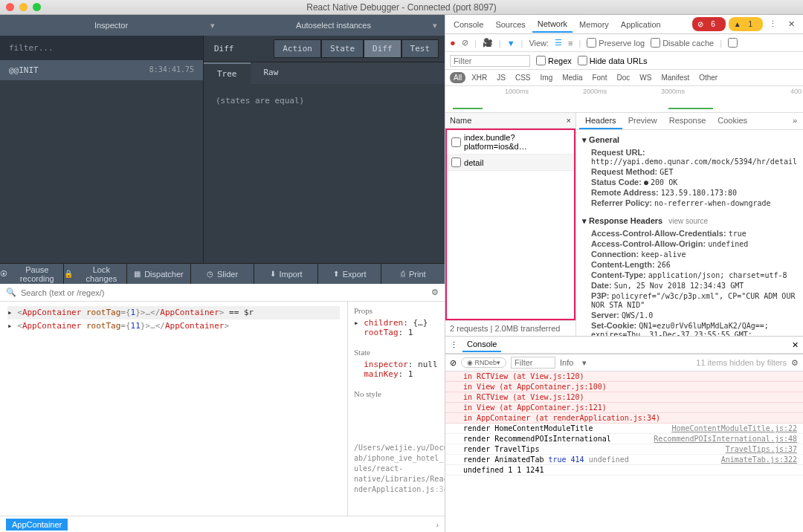 Image resolution: width=803 pixels, height=532 pixels. I want to click on dtab-headers: Headers, so click(601, 121).